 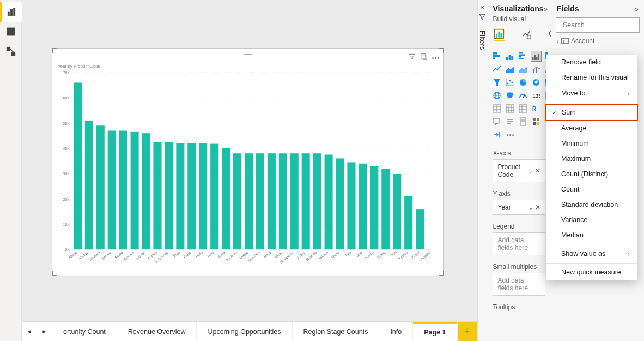 I want to click on data-view-icon, so click(x=11, y=32).